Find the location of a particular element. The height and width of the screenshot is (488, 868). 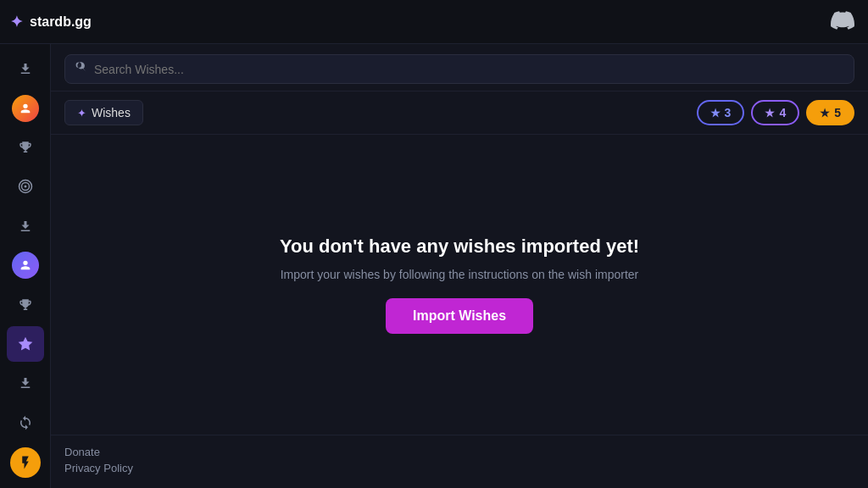

sidebar-item-avatar1 is located at coordinates (25, 108).